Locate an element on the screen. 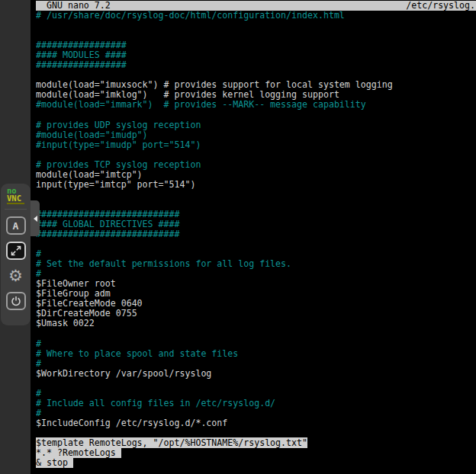 This screenshot has width=476, height=474. editor-line: # Where to place spool and state files is located at coordinates (256, 354).